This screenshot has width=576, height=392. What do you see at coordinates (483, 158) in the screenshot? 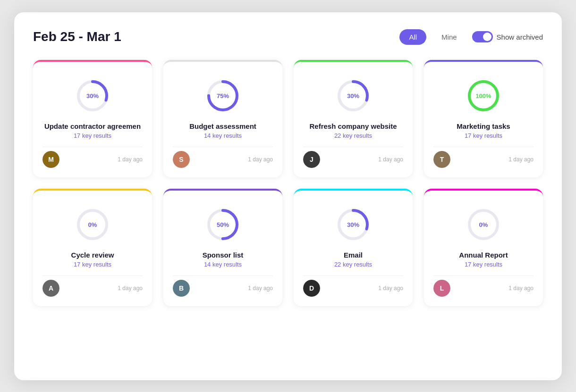
I see `card-footer: T 1 day ago` at bounding box center [483, 158].